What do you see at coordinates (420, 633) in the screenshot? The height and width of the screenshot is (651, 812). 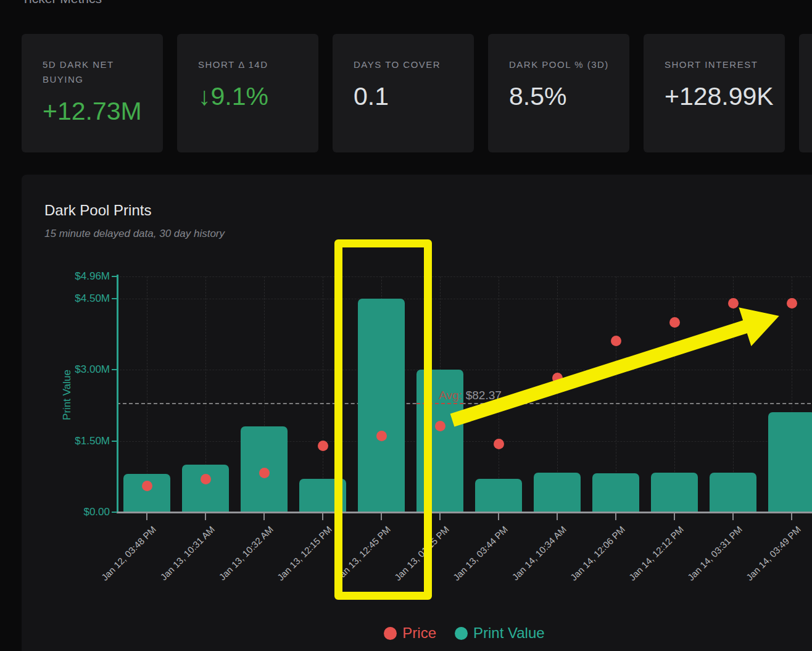 I see `price-legend-label: Price` at bounding box center [420, 633].